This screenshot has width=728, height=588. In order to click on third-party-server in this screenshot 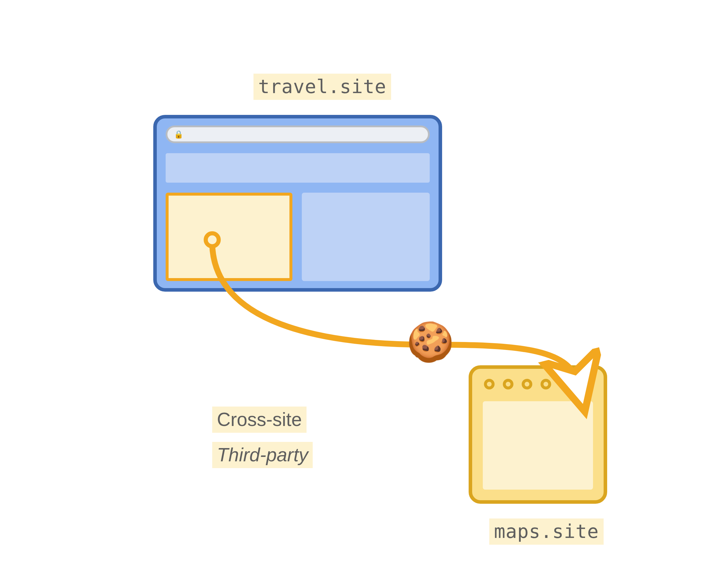, I will do `click(538, 434)`.